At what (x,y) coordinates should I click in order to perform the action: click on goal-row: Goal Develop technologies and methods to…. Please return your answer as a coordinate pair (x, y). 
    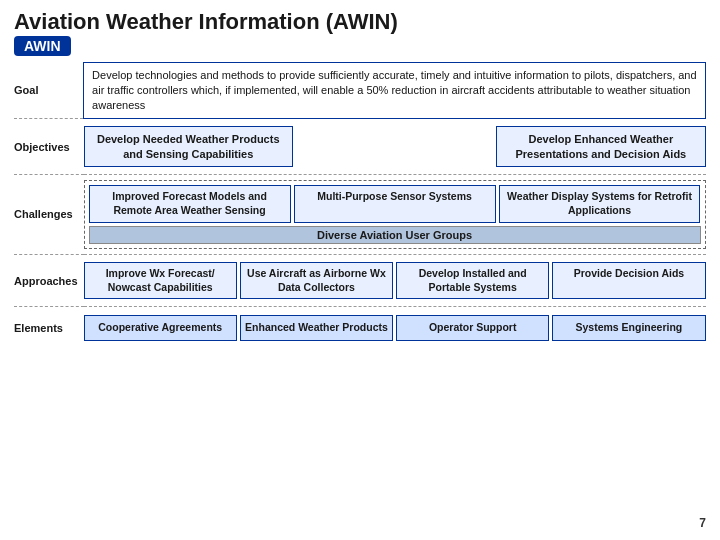
    Looking at the image, I should click on (360, 91).